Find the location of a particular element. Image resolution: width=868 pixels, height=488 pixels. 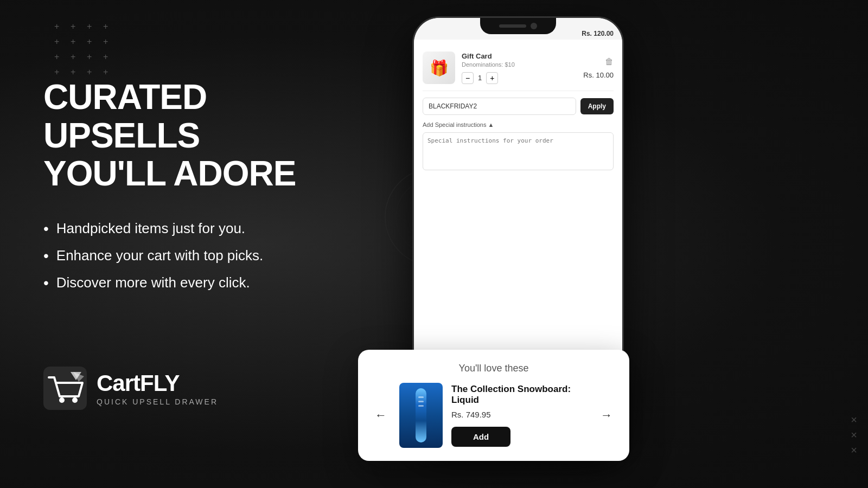

delete-icon: 🗑 is located at coordinates (609, 62).